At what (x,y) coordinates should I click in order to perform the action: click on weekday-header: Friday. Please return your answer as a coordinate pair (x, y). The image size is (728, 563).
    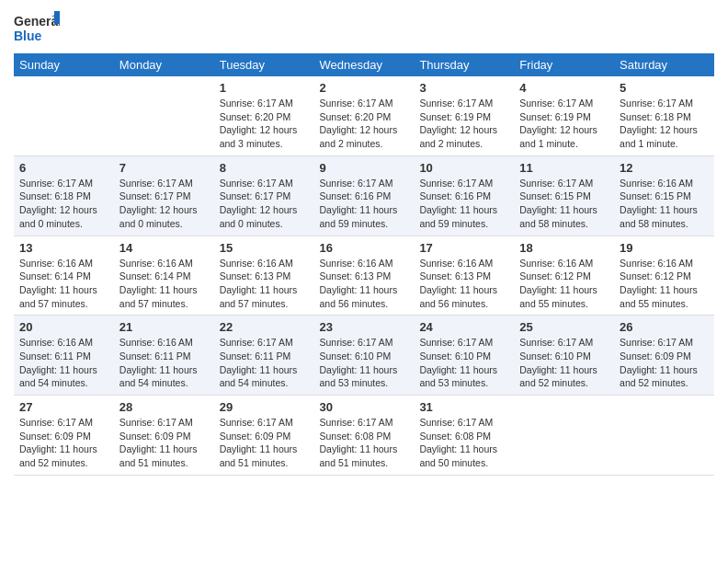
    Looking at the image, I should click on (564, 64).